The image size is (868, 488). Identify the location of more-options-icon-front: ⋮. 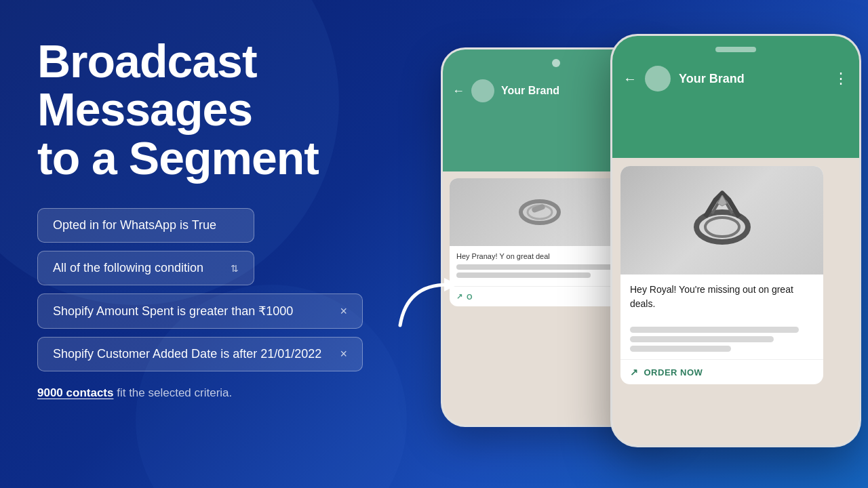
(841, 79).